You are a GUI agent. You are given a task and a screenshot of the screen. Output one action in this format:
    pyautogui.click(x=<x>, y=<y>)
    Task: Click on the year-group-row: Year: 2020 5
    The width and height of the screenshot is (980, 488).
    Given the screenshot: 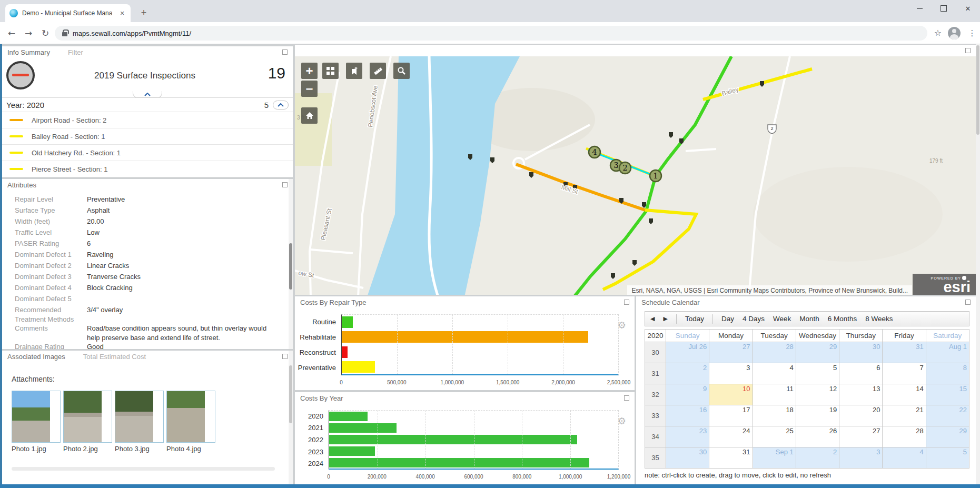 What is the action you would take?
    pyautogui.click(x=147, y=105)
    